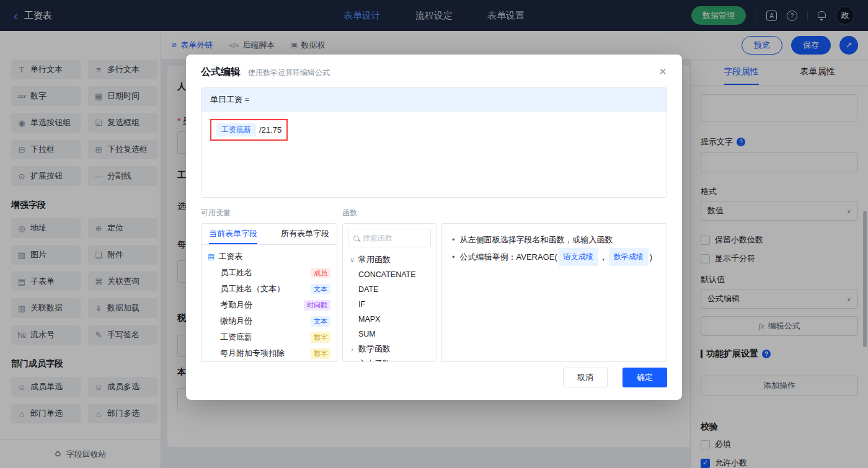 The image size is (868, 468). I want to click on field-row: 员工姓名成员, so click(269, 273).